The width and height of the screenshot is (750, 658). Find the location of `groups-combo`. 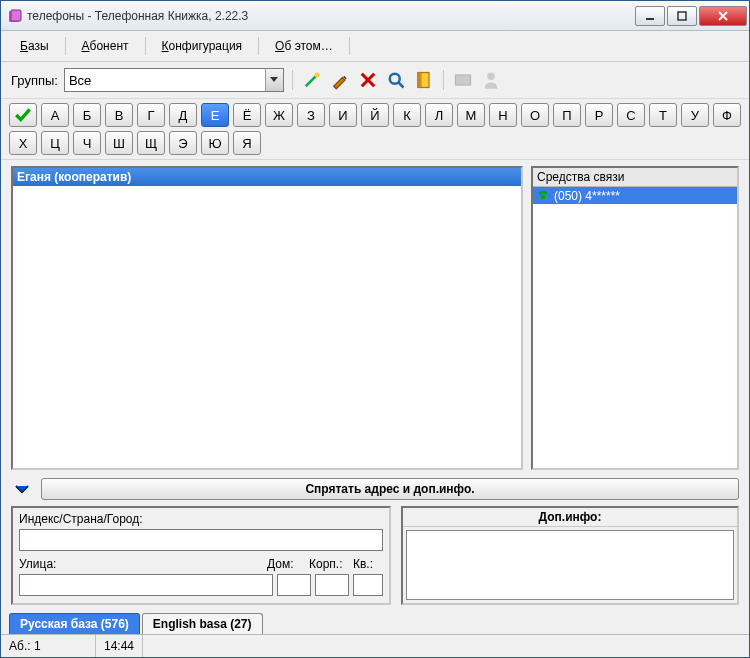

groups-combo is located at coordinates (174, 80).